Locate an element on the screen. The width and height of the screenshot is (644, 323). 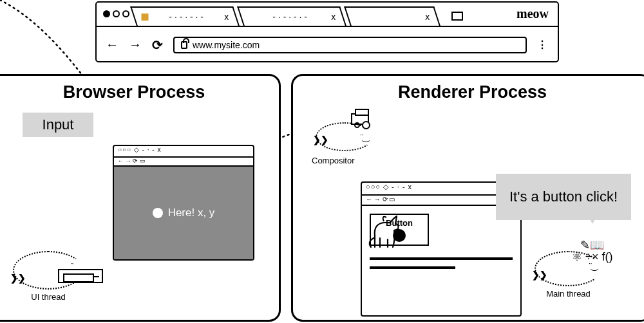
hit-point-icon is located at coordinates (158, 213).